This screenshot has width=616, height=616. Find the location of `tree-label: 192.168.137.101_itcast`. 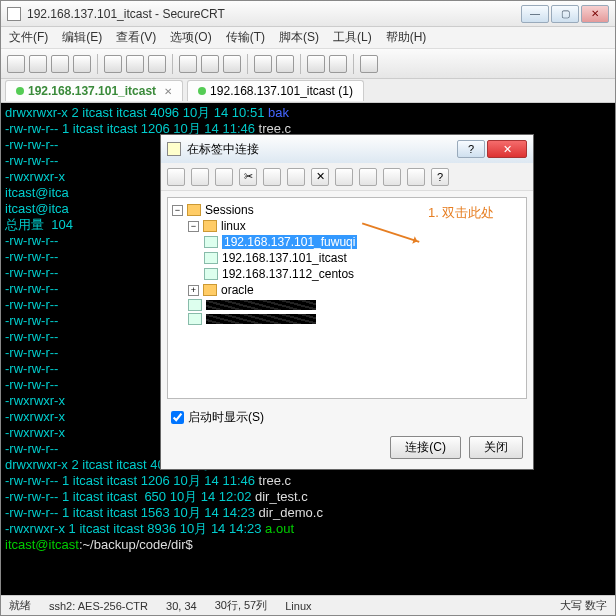

tree-label: 192.168.137.101_itcast is located at coordinates (284, 258).